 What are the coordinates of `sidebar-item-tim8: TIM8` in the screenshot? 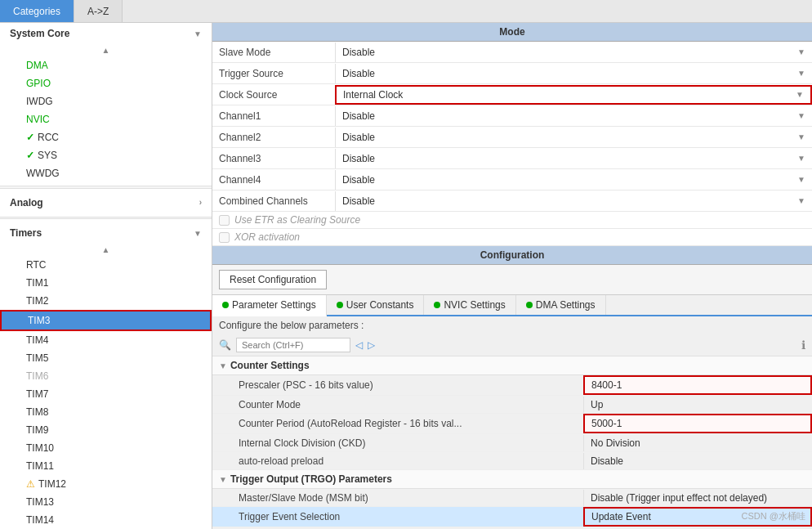 It's located at (106, 412).